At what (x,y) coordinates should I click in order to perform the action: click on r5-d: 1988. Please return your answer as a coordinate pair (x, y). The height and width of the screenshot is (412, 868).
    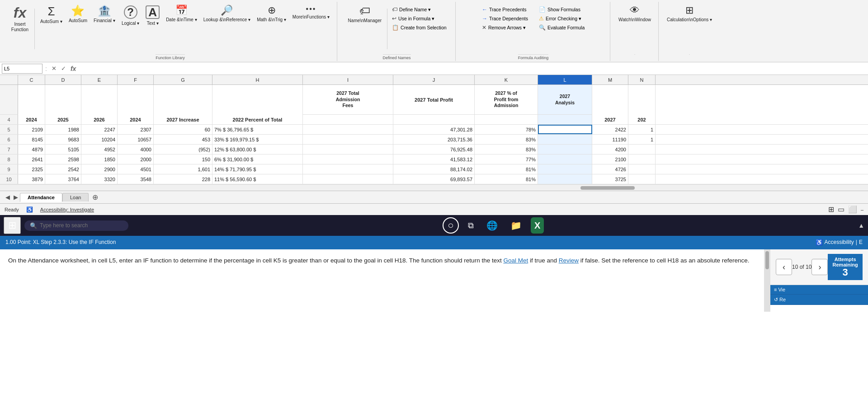
    Looking at the image, I should click on (63, 129).